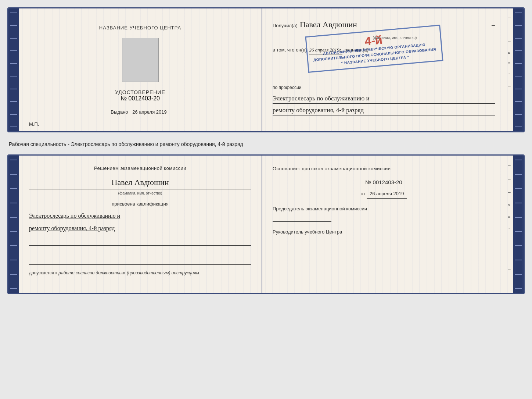 This screenshot has height=399, width=532. I want to click on right-edge-top: – – – и я ← – – – –, so click(509, 70).